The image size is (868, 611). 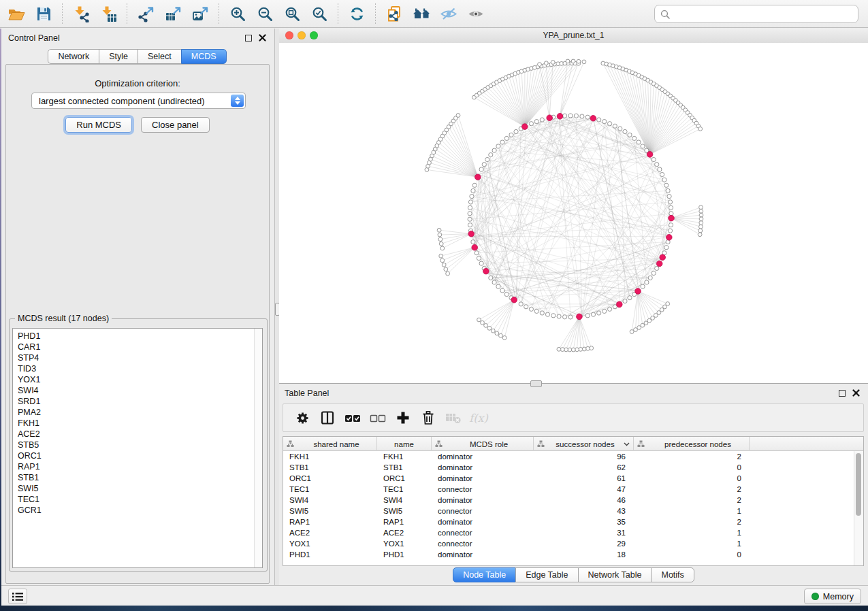 I want to click on cell-predecessor-nodes: 1, so click(x=692, y=533).